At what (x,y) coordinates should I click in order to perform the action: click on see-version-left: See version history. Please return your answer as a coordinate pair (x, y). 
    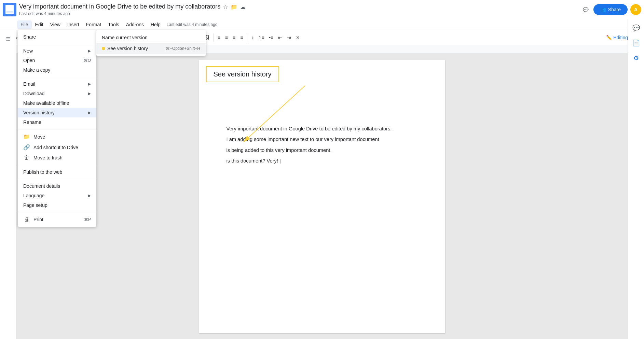
    Looking at the image, I should click on (125, 48).